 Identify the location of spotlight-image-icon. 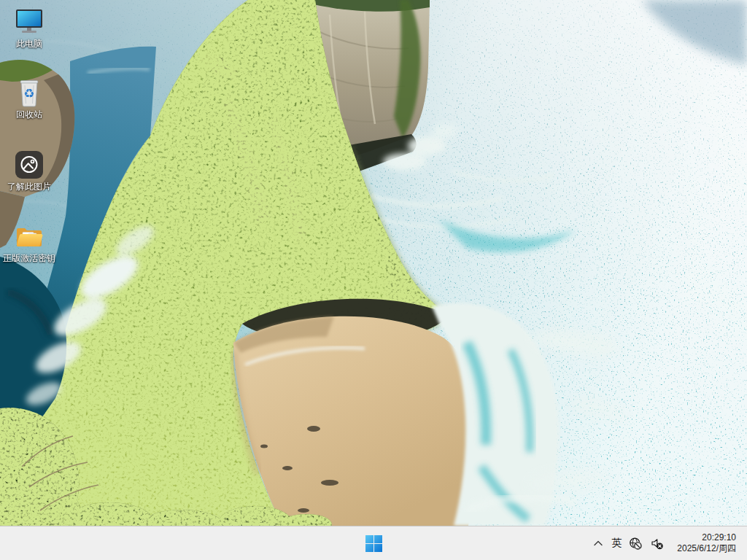
(29, 165).